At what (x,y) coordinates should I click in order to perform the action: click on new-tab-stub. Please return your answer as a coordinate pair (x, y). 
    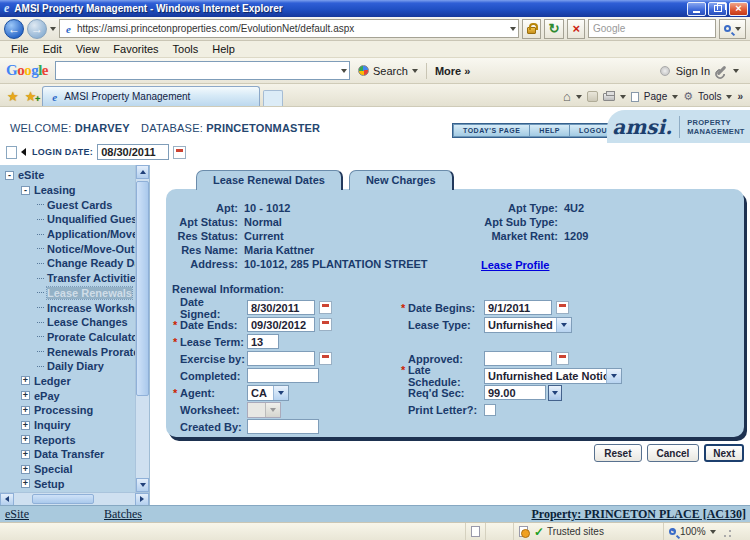
    Looking at the image, I should click on (273, 98).